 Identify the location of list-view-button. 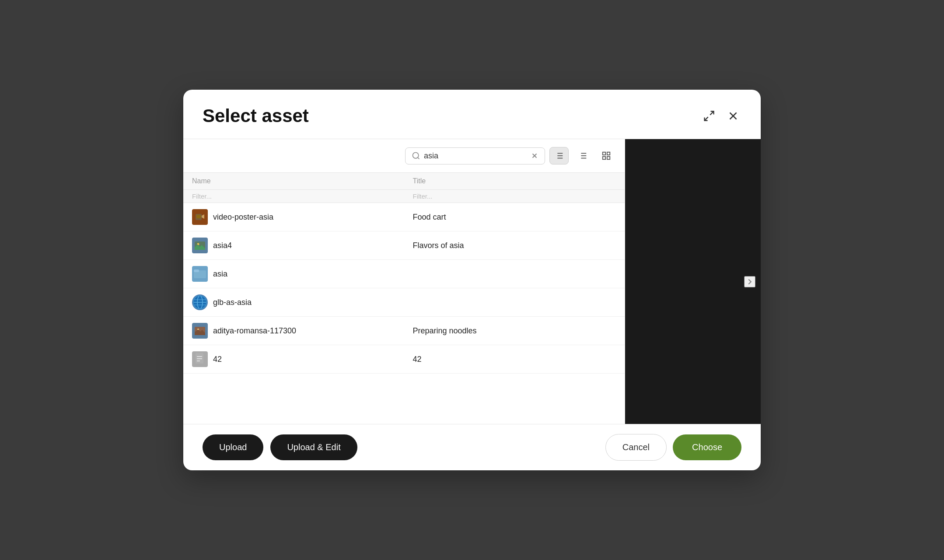
(583, 156).